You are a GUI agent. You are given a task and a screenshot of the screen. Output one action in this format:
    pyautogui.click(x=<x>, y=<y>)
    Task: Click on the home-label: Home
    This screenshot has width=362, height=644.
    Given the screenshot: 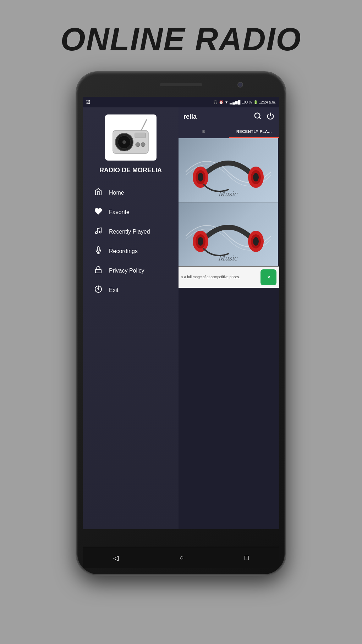 What is the action you would take?
    pyautogui.click(x=116, y=193)
    